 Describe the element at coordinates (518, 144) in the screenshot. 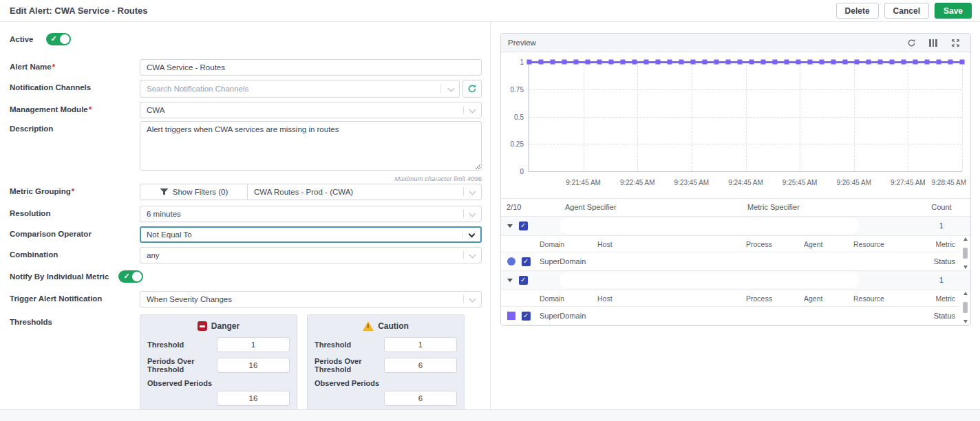

I see `y-tick-label: 0.25` at that location.